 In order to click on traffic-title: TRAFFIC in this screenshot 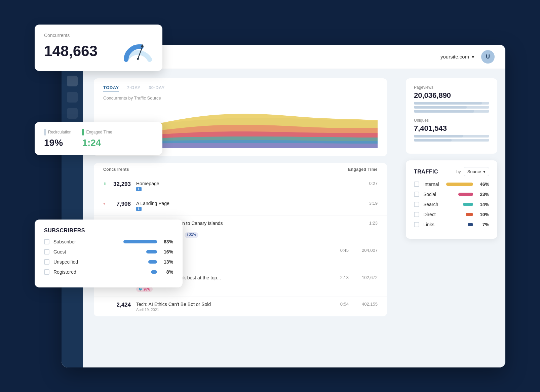, I will do `click(426, 172)`.